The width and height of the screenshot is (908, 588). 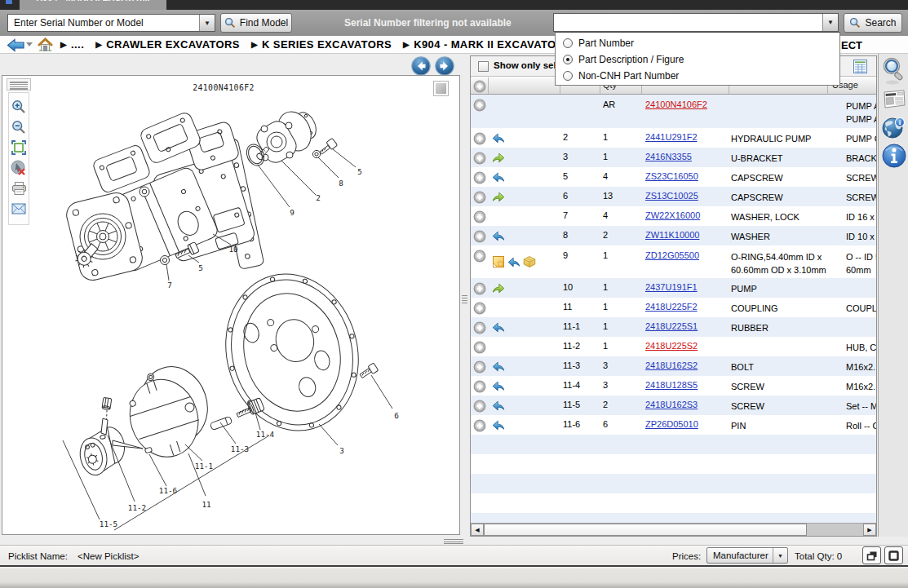 I want to click on parts-table-row: AR 24100N4106F2 PUMP APUMP A, so click(x=674, y=111).